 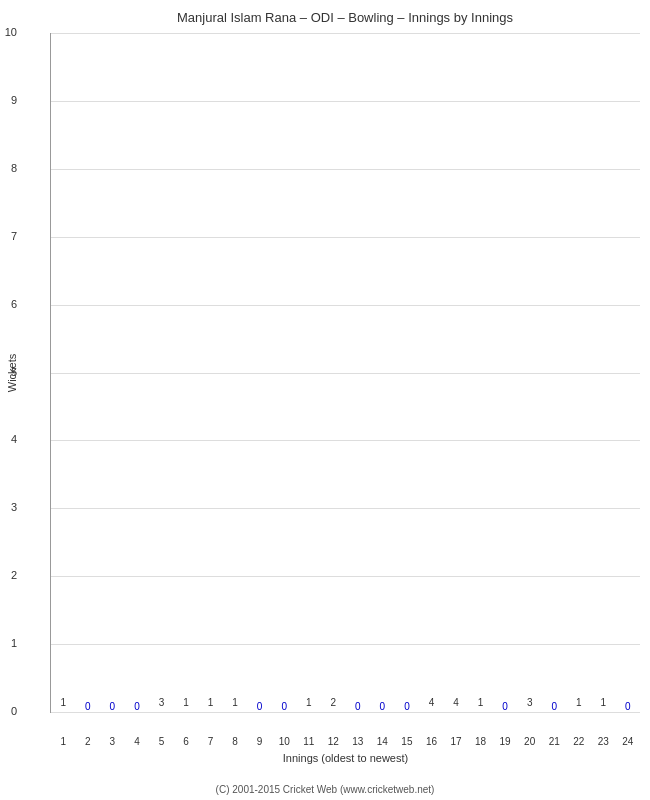 What do you see at coordinates (112, 742) in the screenshot?
I see `x-tick-3: 3` at bounding box center [112, 742].